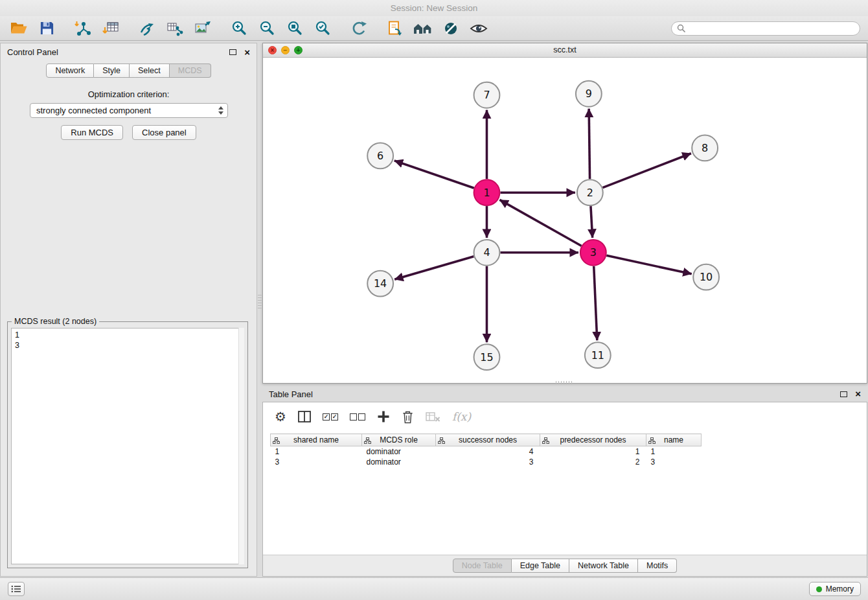  What do you see at coordinates (598, 355) in the screenshot?
I see `graph-node-11: 11` at bounding box center [598, 355].